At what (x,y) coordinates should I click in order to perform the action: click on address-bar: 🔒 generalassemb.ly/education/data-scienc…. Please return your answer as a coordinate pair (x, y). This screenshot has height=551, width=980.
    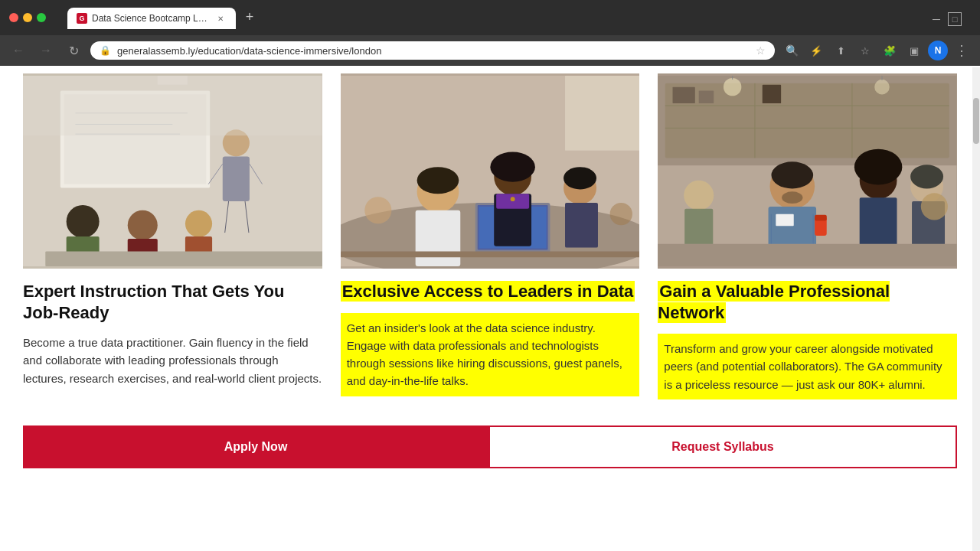
    Looking at the image, I should click on (433, 51).